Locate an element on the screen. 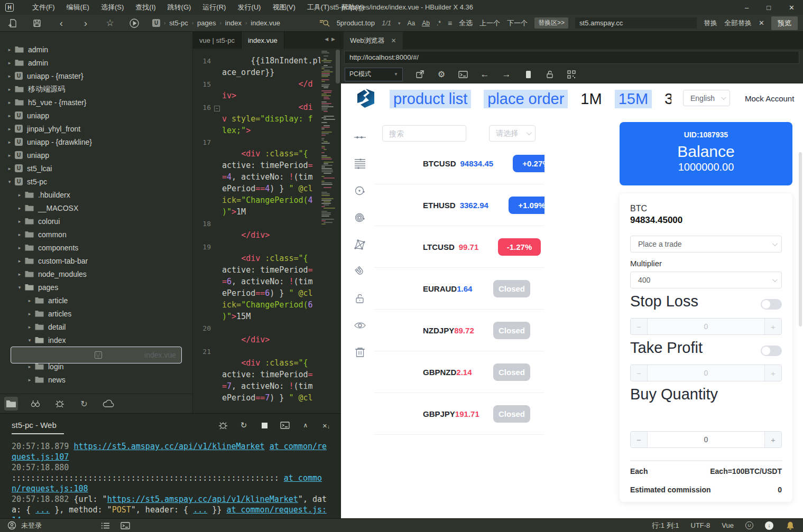 This screenshot has height=532, width=803. market-row-ETHUSD: ETHUSD3362.94+1.09% is located at coordinates (459, 205).